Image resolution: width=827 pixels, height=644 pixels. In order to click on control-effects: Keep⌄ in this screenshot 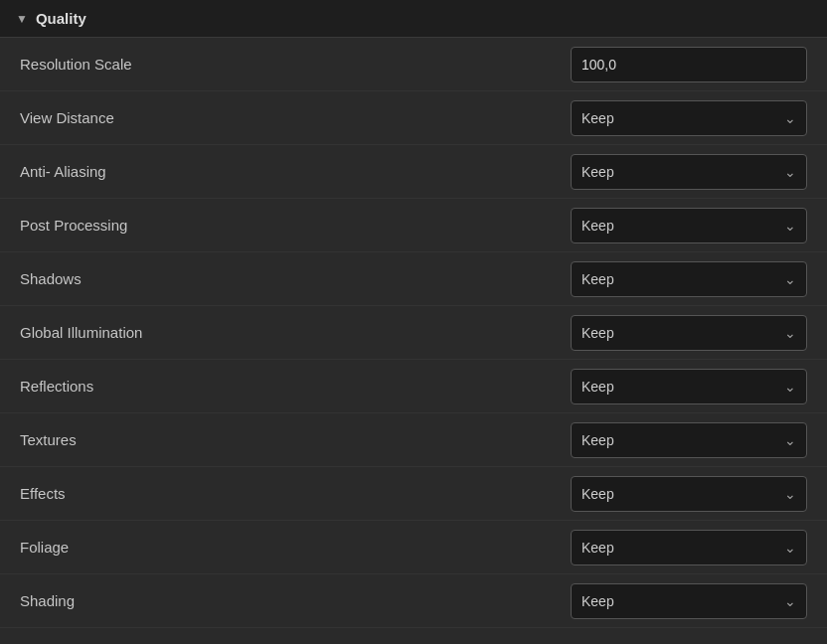, I will do `click(689, 494)`.